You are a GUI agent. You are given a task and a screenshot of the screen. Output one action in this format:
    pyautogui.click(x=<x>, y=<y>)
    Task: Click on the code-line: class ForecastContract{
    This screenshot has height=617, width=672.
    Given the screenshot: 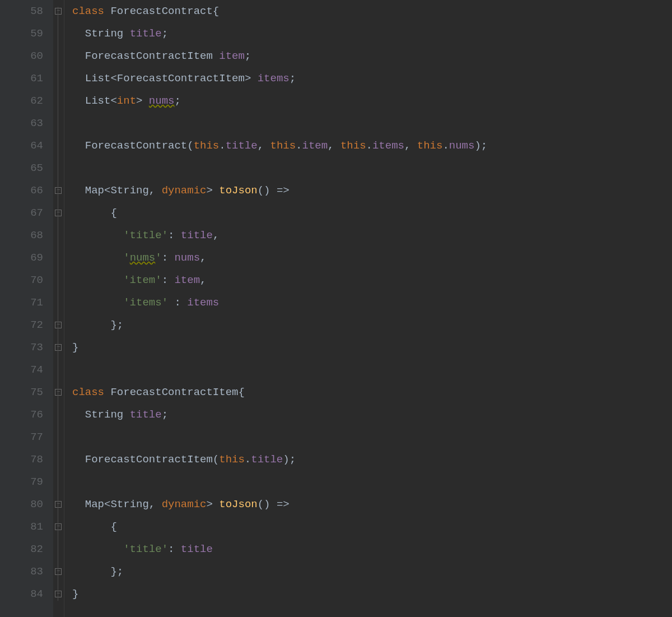 What is the action you would take?
    pyautogui.click(x=372, y=11)
    